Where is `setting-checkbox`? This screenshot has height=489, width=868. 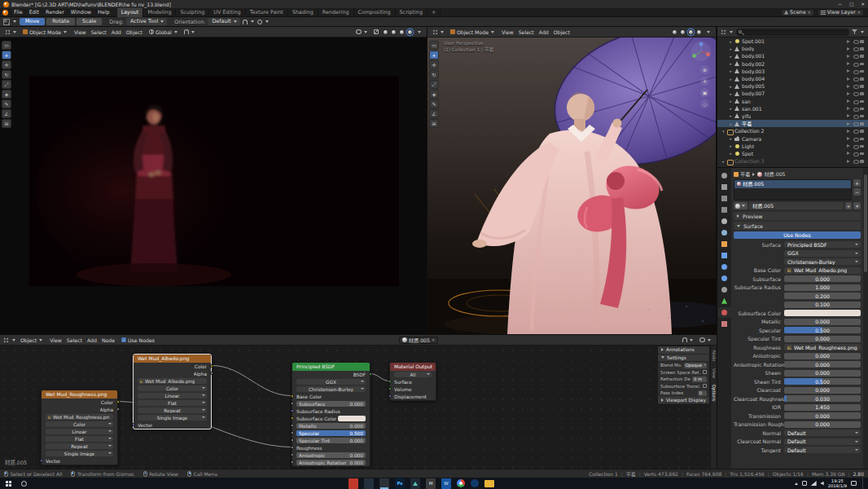
setting-checkbox is located at coordinates (705, 372).